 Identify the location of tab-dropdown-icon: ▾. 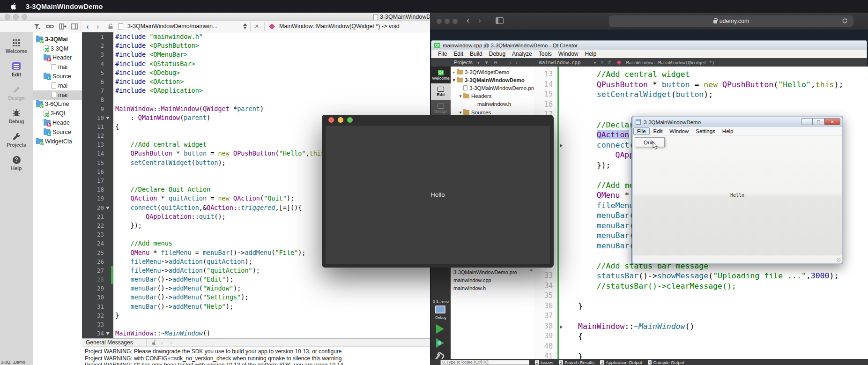
(595, 63).